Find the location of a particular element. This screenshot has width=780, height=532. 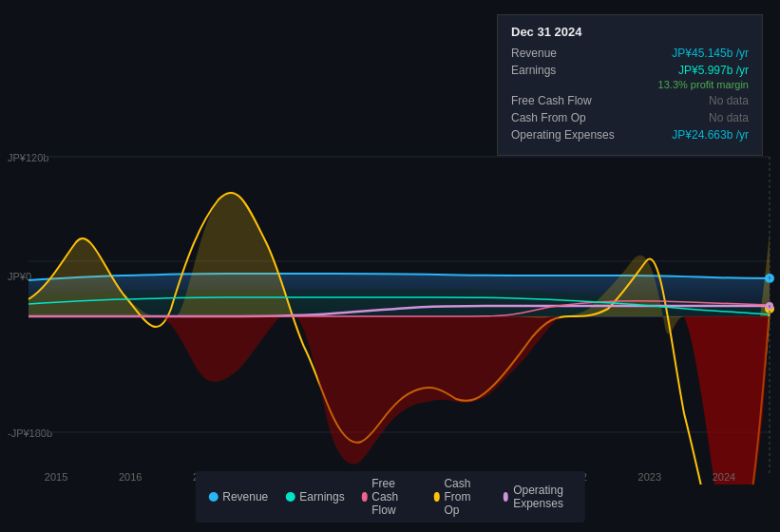

tooltip-earnings-label: Earnings is located at coordinates (534, 70).